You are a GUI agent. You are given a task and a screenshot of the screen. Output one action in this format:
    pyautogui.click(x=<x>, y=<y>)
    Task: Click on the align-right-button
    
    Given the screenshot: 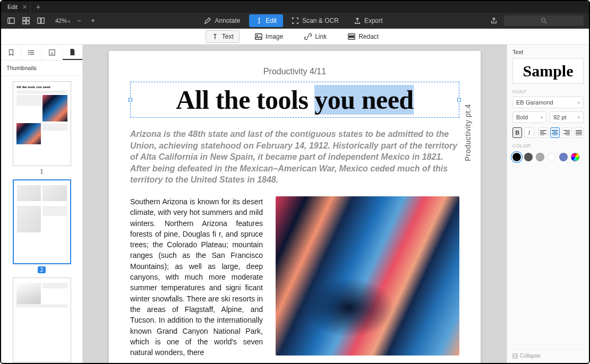 What is the action you would take?
    pyautogui.click(x=567, y=133)
    